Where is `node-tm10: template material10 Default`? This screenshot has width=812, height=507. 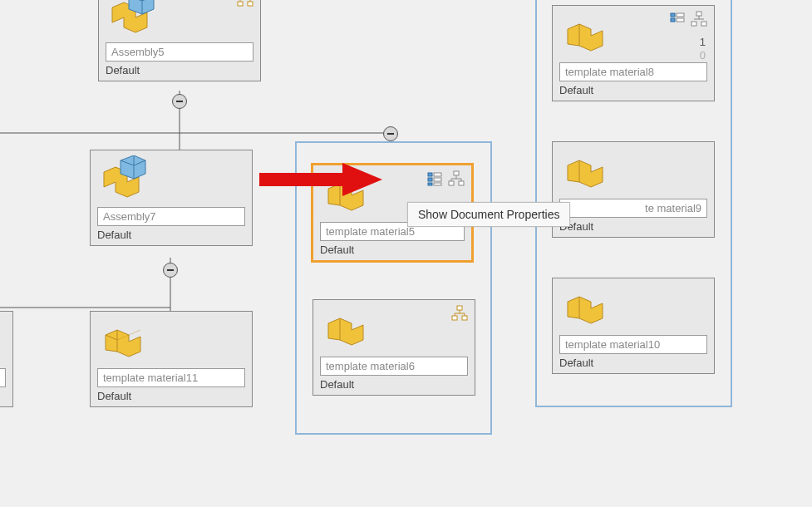
node-tm10: template material10 Default is located at coordinates (633, 326).